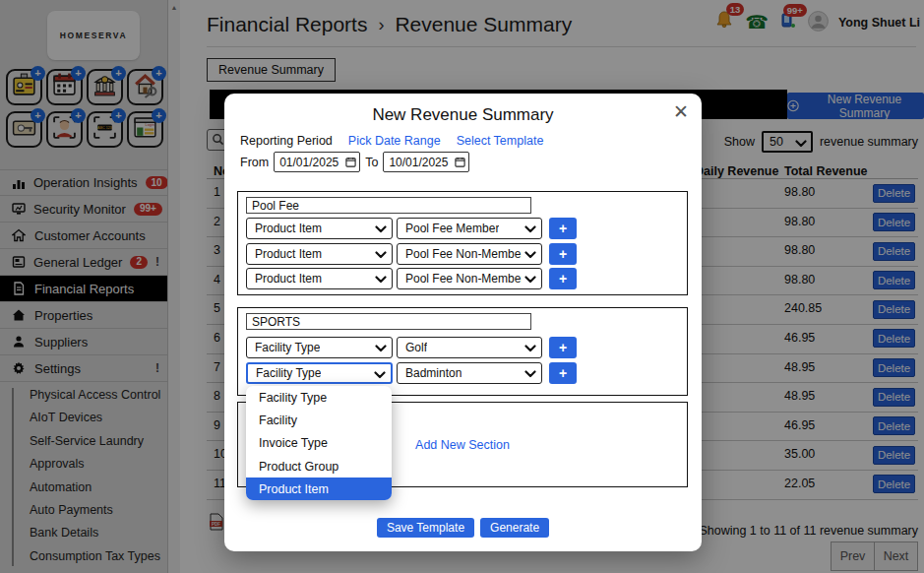  Describe the element at coordinates (319, 443) in the screenshot. I see `dropdown-option-invoice-type: Invoice Type` at that location.